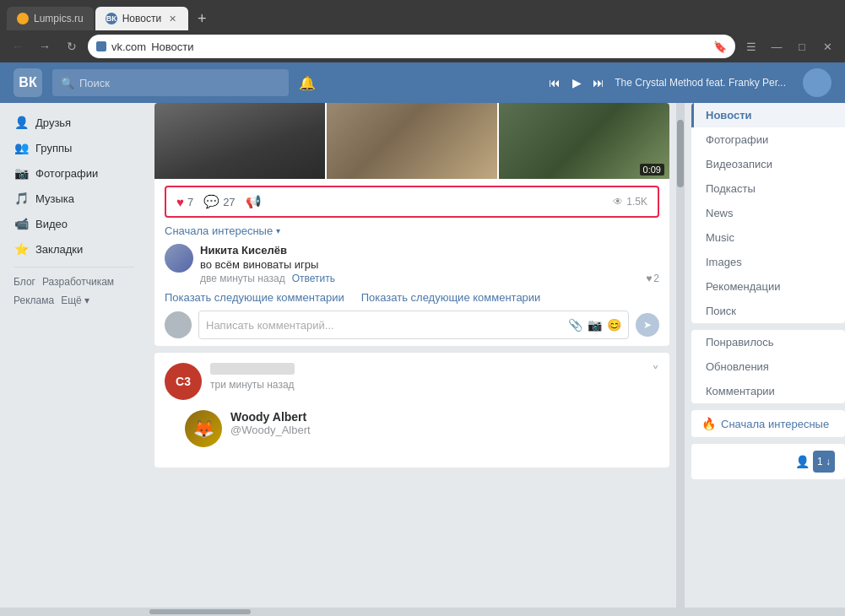 The image size is (845, 616). I want to click on address-bar-row: ← → ↻ vk.com Новости 🔖 ☰ — □ ✕, so click(422, 46).